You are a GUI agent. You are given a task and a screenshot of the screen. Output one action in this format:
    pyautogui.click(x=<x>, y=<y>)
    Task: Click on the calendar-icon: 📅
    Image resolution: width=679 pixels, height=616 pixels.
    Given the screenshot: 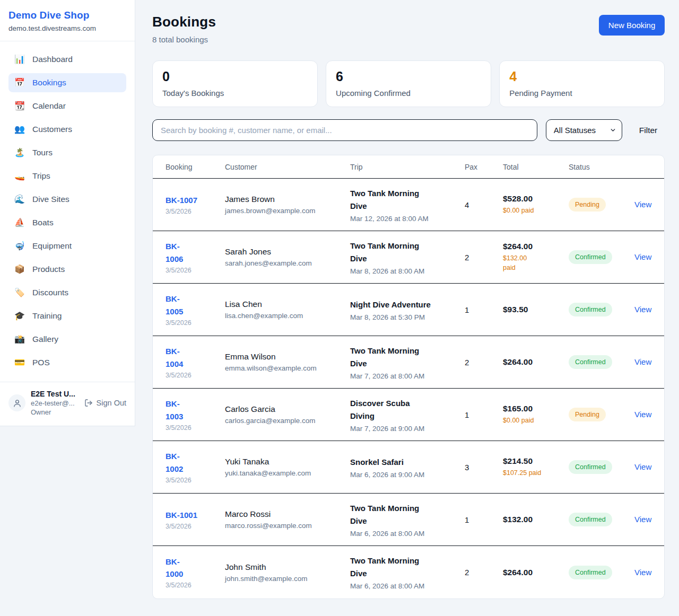 What is the action you would take?
    pyautogui.click(x=20, y=83)
    